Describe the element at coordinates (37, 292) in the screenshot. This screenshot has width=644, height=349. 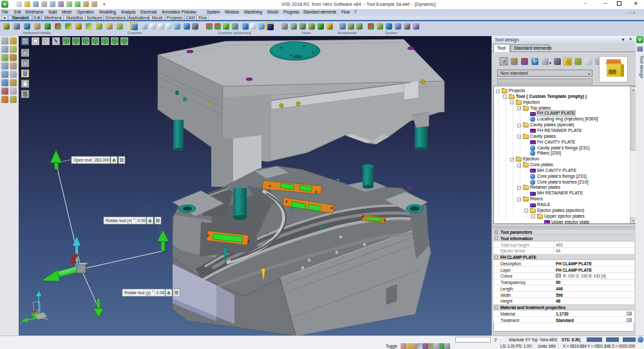
I see `svg-text: Z` at that location.